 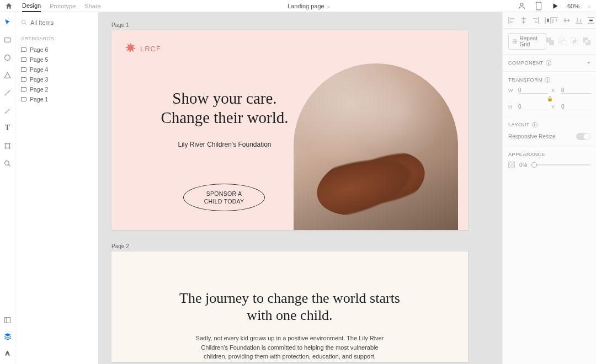 I want to click on y-label: Y, so click(x=555, y=107).